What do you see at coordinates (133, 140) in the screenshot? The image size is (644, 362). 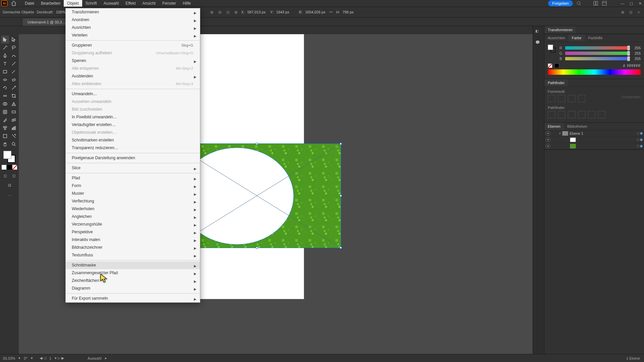 I see `menu-item-schnittmarken-erstellen: Schnittmarken erstellen` at bounding box center [133, 140].